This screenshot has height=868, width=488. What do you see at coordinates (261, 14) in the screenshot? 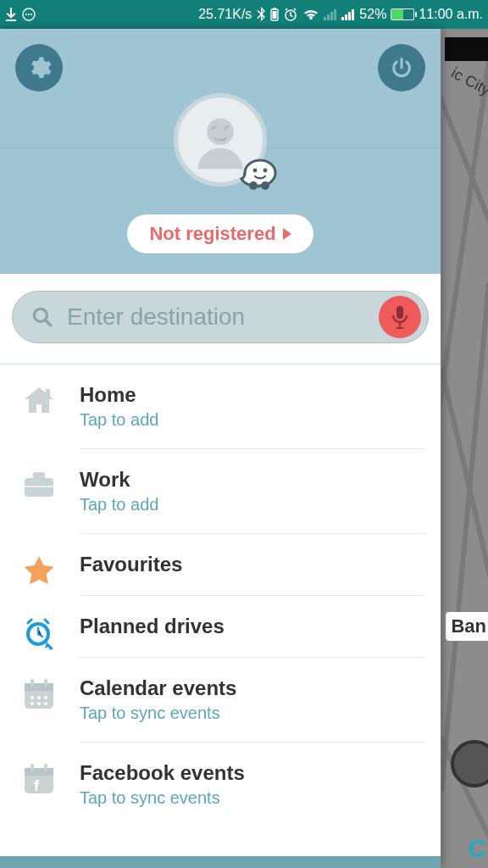
I see `bluetooth-icon` at bounding box center [261, 14].